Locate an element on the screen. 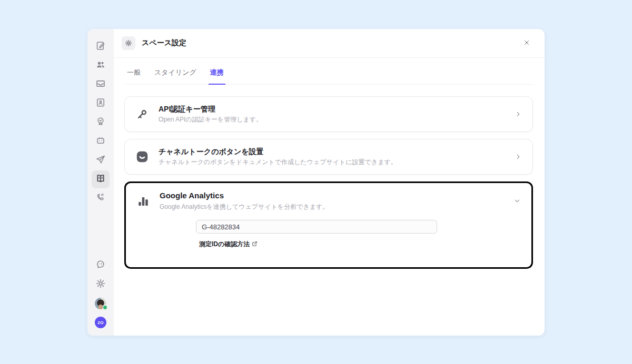 This screenshot has height=364, width=632. external-link-icon is located at coordinates (255, 245).